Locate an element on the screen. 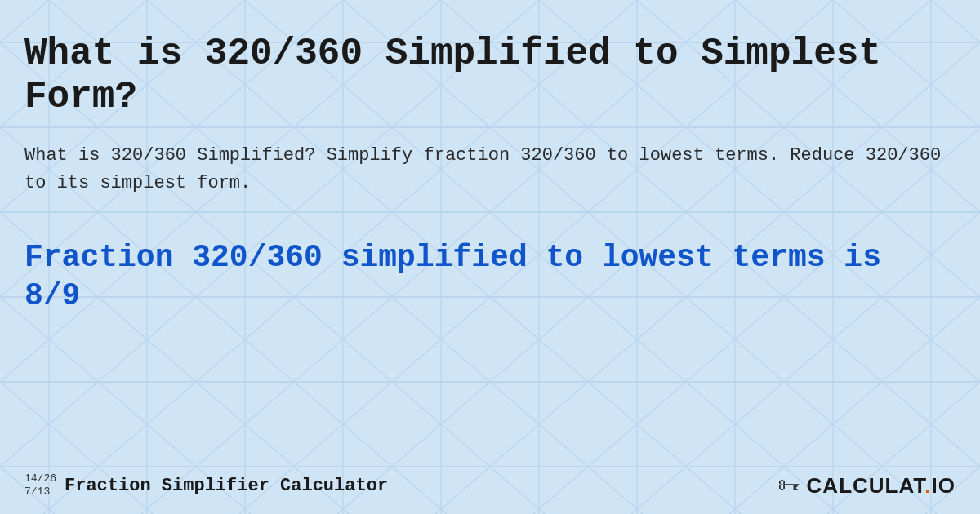  footer: 14/26 7/13 Fraction Simplifier Calculato… is located at coordinates (490, 485).